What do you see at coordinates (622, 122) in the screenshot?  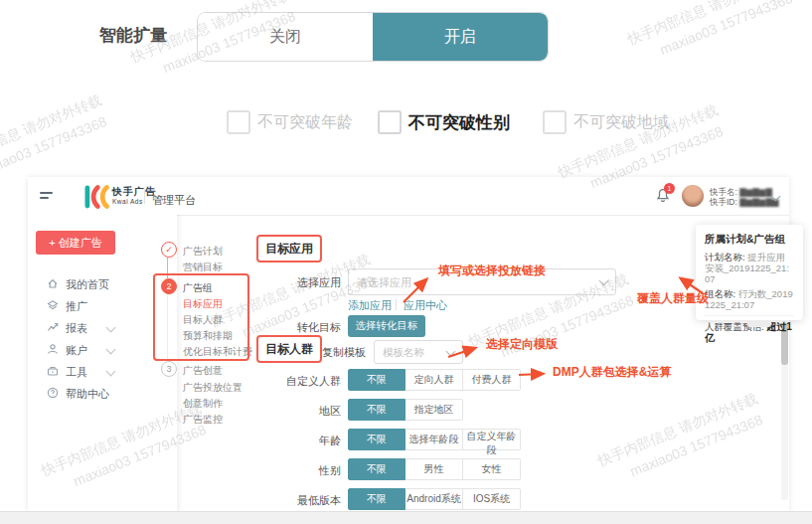 I see `checkbox-group-region: 不可突破地域` at bounding box center [622, 122].